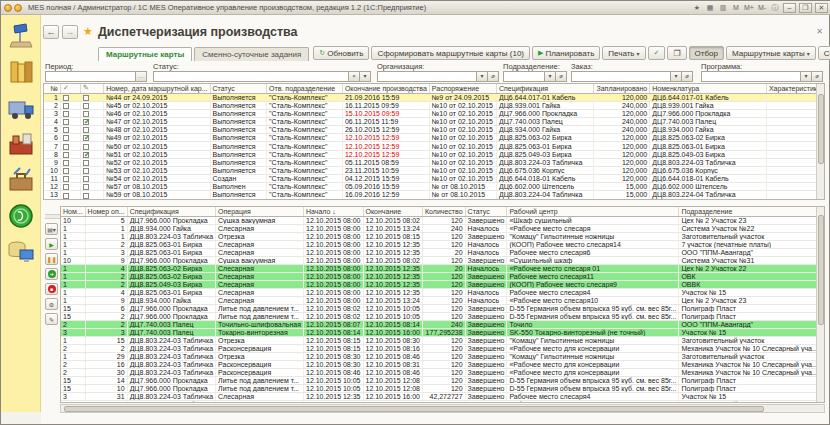  Describe the element at coordinates (708, 105) in the screenshot. I see `cell-nom: ДЦ8.939.001 Гайка` at that location.